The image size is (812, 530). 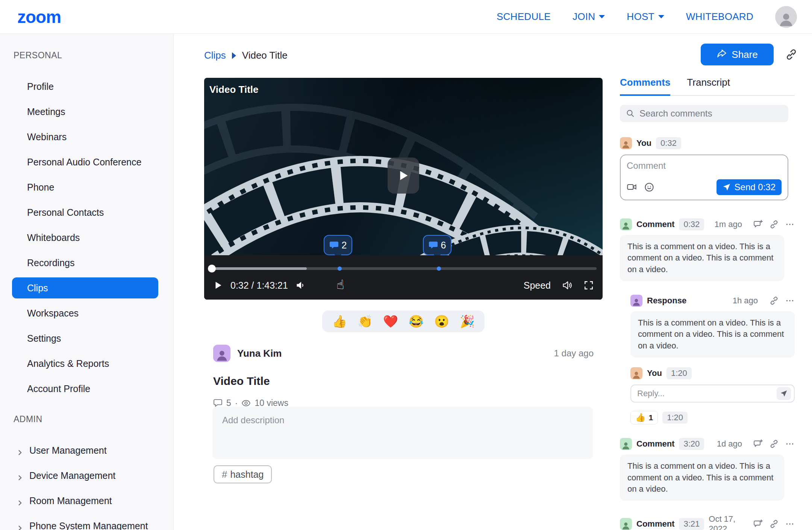 I want to click on reply-box, so click(x=713, y=394).